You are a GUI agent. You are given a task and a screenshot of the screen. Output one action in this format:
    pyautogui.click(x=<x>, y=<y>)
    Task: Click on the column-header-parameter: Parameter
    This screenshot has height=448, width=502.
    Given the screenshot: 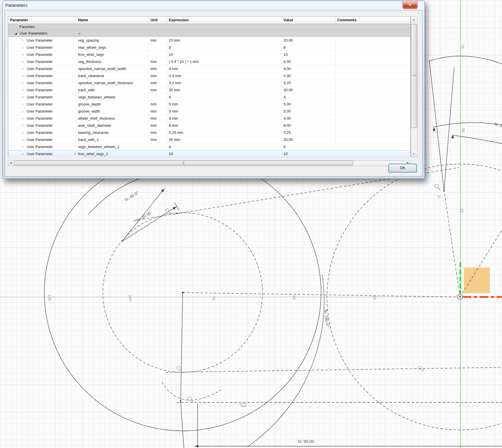 What is the action you would take?
    pyautogui.click(x=42, y=20)
    